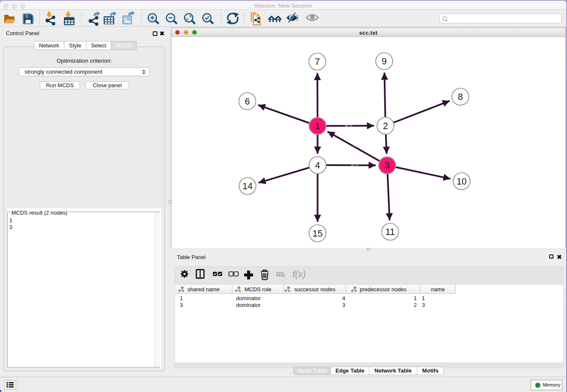 This screenshot has height=392, width=567. I want to click on svg-text: 2, so click(385, 126).